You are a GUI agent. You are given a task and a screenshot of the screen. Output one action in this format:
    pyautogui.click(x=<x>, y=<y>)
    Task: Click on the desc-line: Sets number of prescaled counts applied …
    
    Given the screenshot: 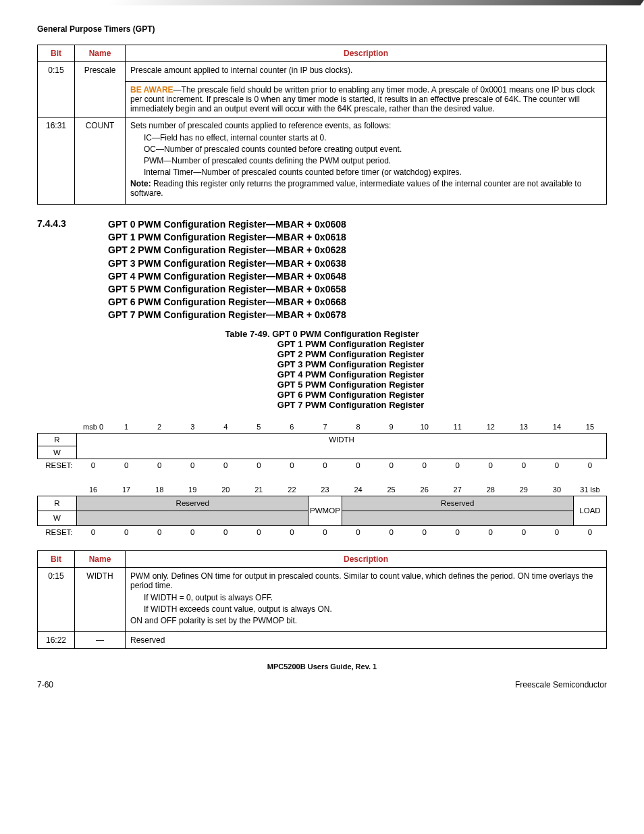 What is the action you would take?
    pyautogui.click(x=366, y=126)
    